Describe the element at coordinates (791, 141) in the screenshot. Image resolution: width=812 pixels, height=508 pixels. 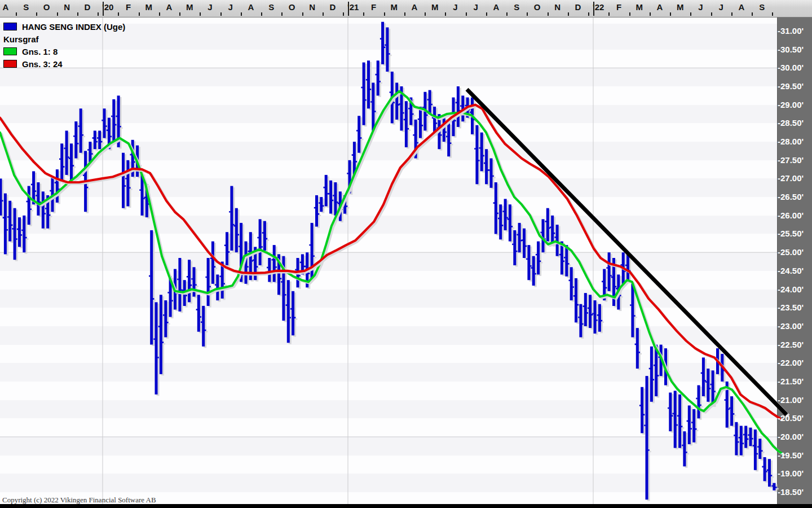
I see `price-axis-label: -28.00'` at that location.